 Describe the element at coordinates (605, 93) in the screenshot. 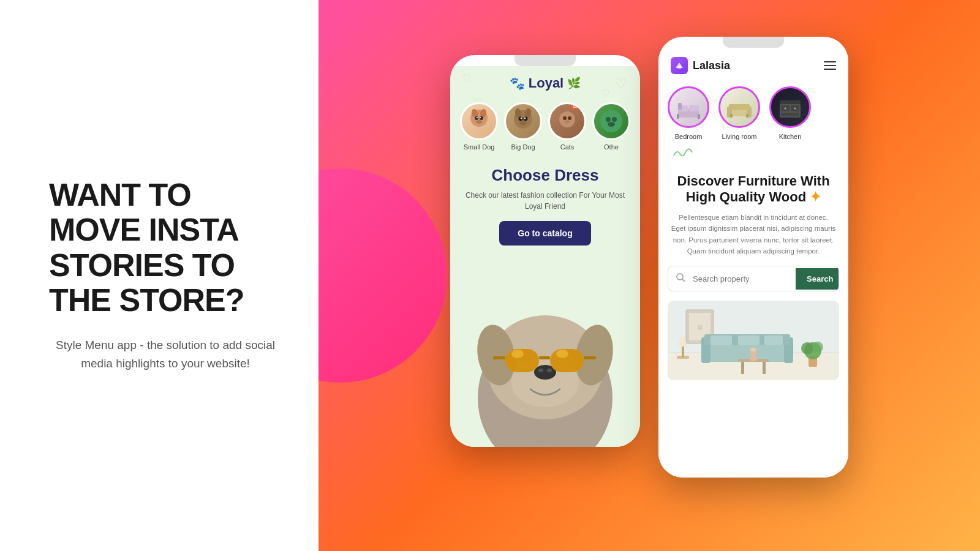

I see `heart-deco-2: ♡` at that location.